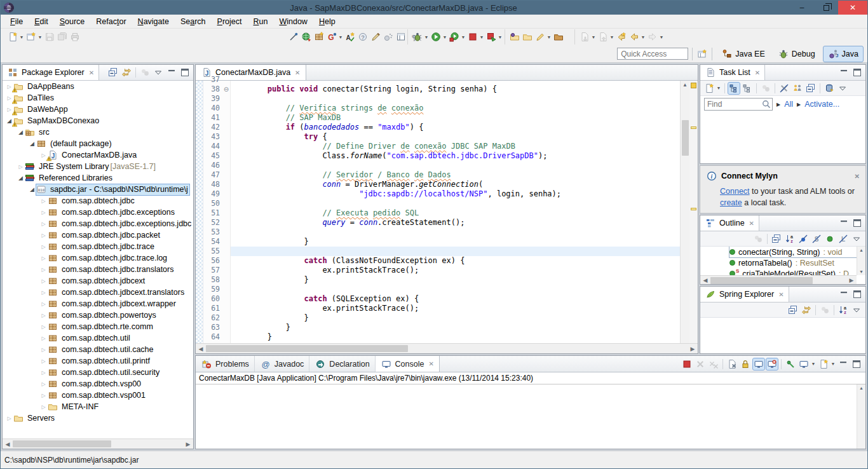  Describe the element at coordinates (98, 327) in the screenshot. I see `tree-item-com-sap-dbtech-rte-comm: ▷com.sap.dbtech.rte.comm` at that location.